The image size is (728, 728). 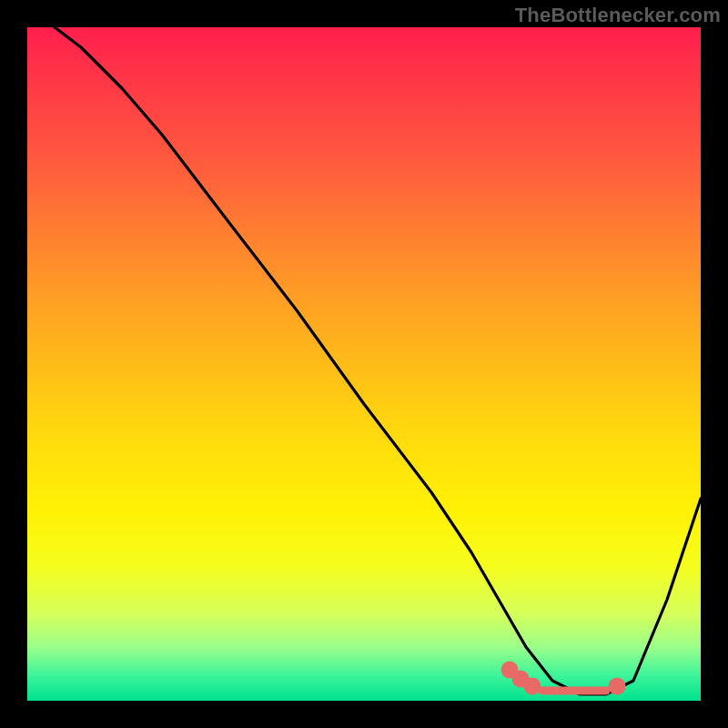 I want to click on valley-marker, so click(x=563, y=678).